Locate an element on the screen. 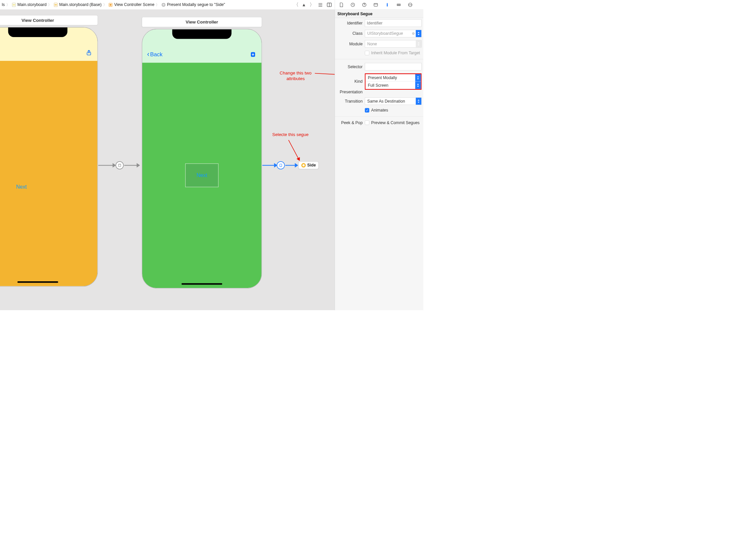 This screenshot has width=756, height=554. nav-back-button: 〈 is located at coordinates (296, 5).